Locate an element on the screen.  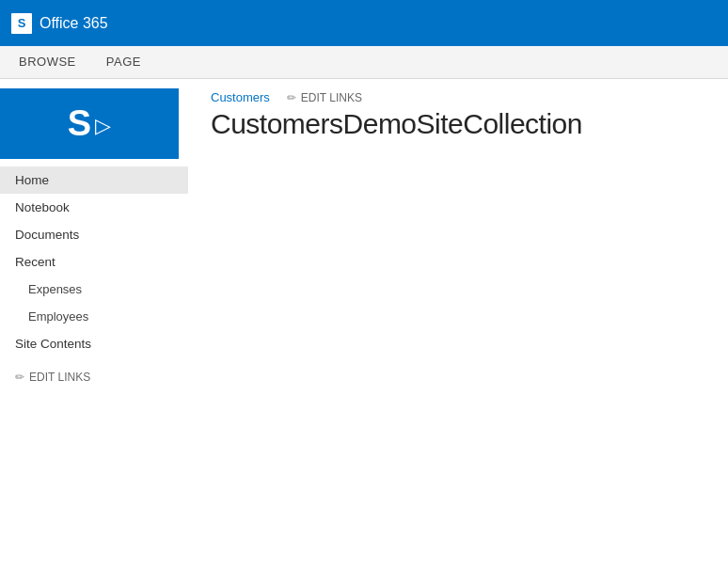
sp-s-letter: S is located at coordinates (79, 124).